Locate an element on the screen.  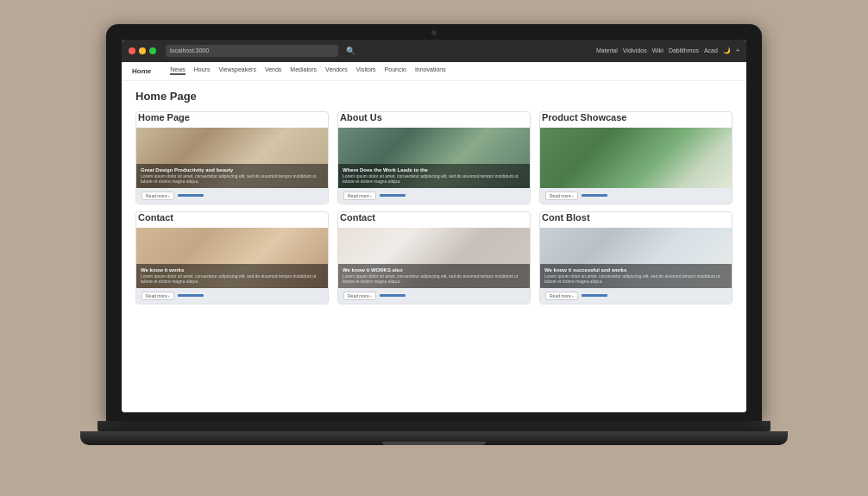
traffic-lights is located at coordinates (142, 51).